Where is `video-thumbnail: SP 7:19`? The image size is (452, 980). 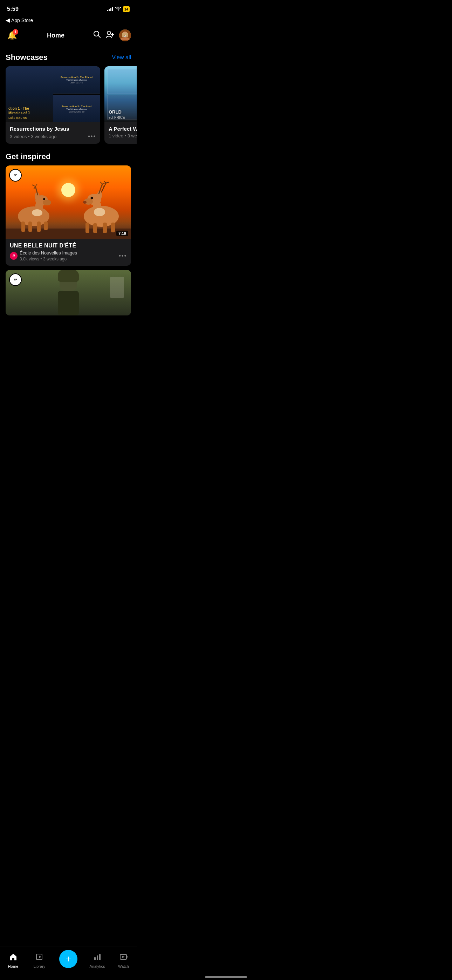
video-thumbnail: SP 7:19 is located at coordinates (68, 202).